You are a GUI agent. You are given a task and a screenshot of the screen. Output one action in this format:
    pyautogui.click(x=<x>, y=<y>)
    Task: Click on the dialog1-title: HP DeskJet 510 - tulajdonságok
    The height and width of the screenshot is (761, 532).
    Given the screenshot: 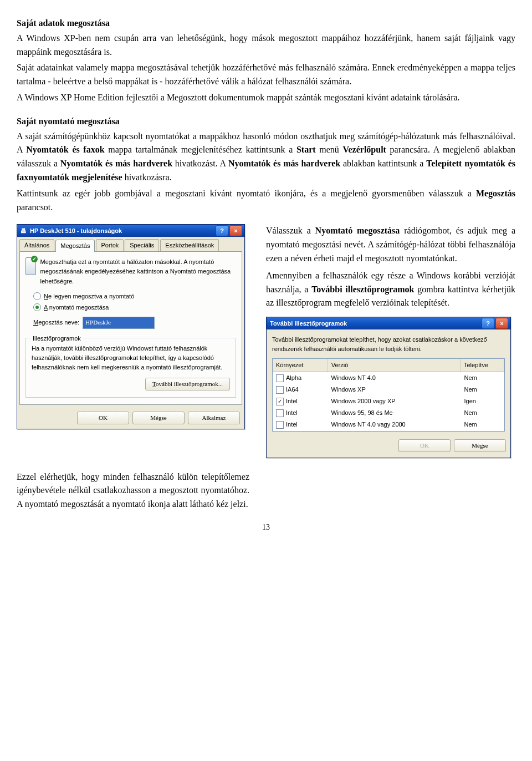 What is the action you would take?
    pyautogui.click(x=122, y=231)
    